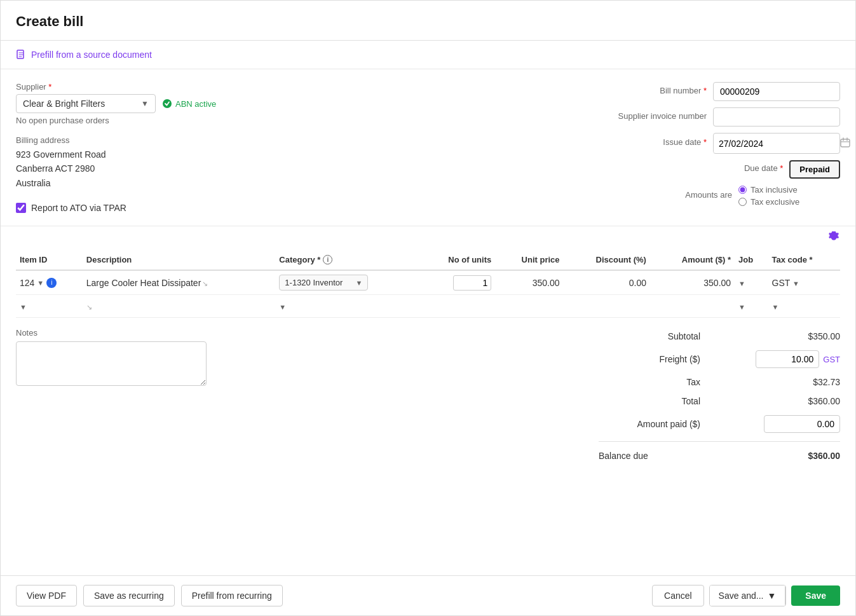 This screenshot has height=616, width=856. What do you see at coordinates (742, 284) in the screenshot?
I see `job-chevron-icon: ▼` at bounding box center [742, 284].